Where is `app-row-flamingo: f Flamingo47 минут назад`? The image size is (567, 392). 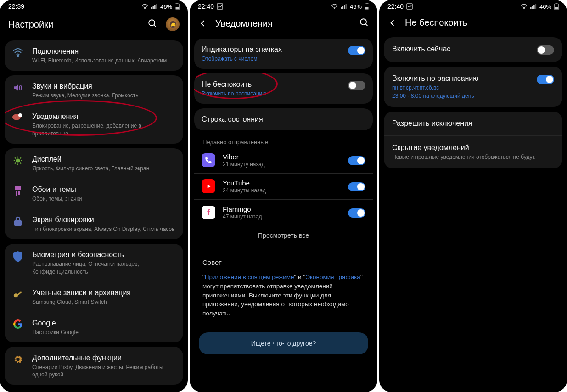 app-row-flamingo: f Flamingo47 минут назад is located at coordinates (284, 213).